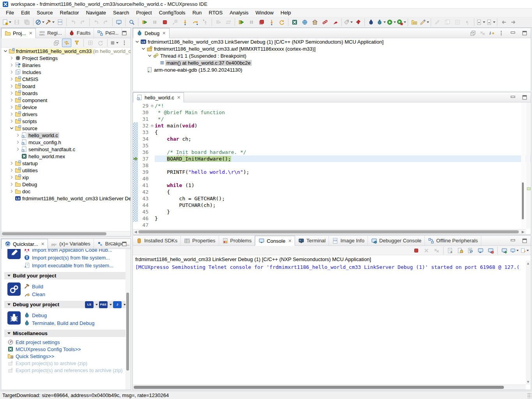 This screenshot has width=532, height=399. Describe the element at coordinates (96, 22) in the screenshot. I see `undo-button` at that location.